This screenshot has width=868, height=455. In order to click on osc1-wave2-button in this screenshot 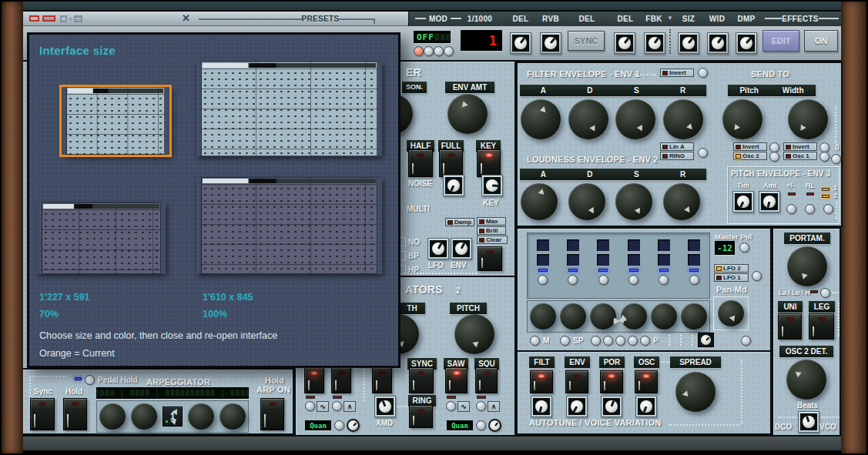, I will do `click(341, 380)`.